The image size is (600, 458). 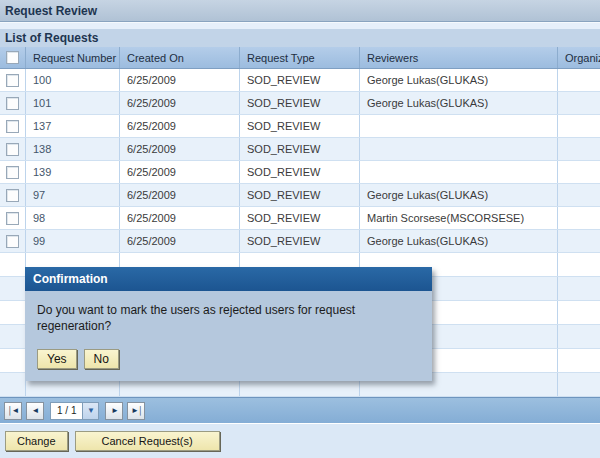 I want to click on select-all-checkbox, so click(x=12, y=58).